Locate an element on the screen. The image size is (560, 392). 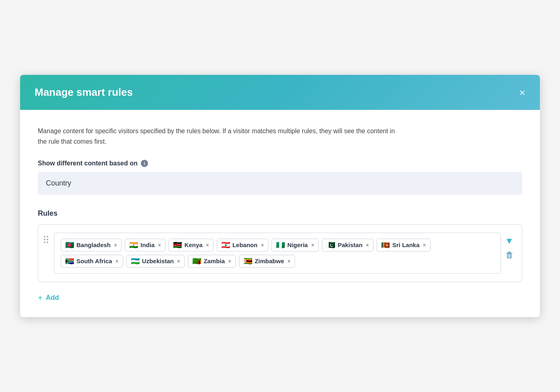
tag-name: Nigeria is located at coordinates (298, 245).